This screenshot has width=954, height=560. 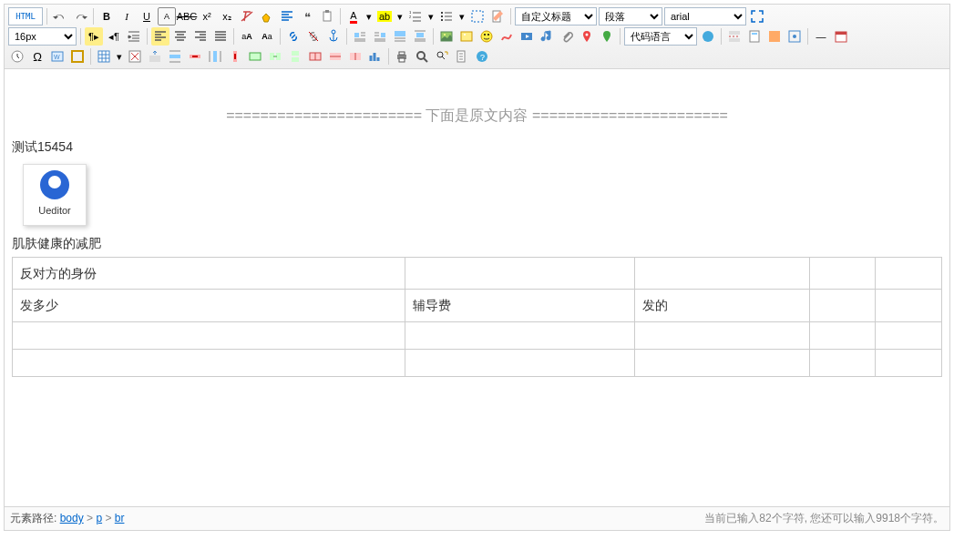 What do you see at coordinates (295, 56) in the screenshot?
I see `mergedown-icon` at bounding box center [295, 56].